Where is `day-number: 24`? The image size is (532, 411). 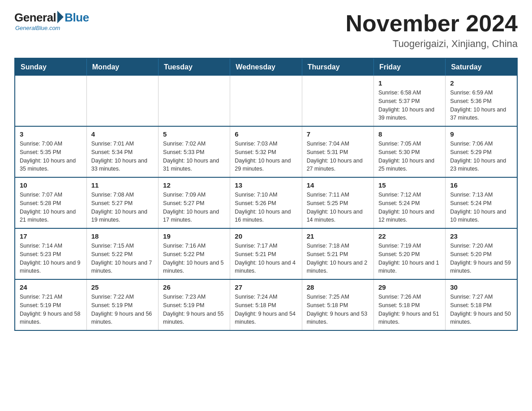
day-number: 24 is located at coordinates (51, 287).